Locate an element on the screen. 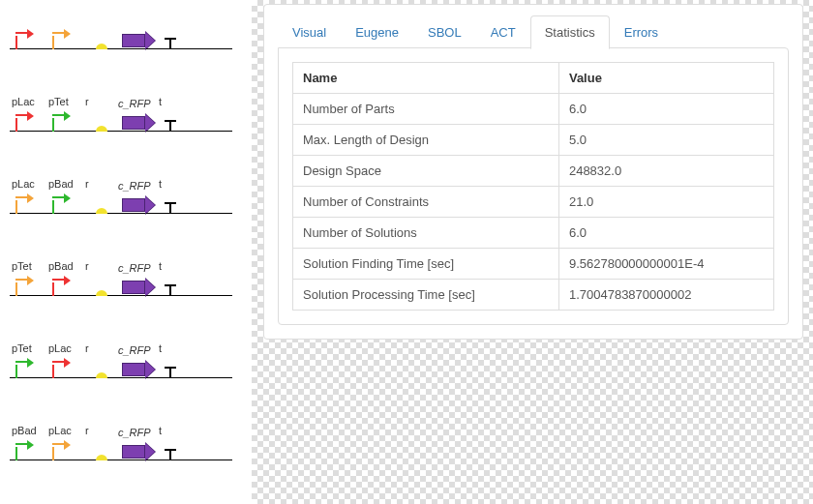 The image size is (813, 504). cell-name: Design Space is located at coordinates (426, 171).